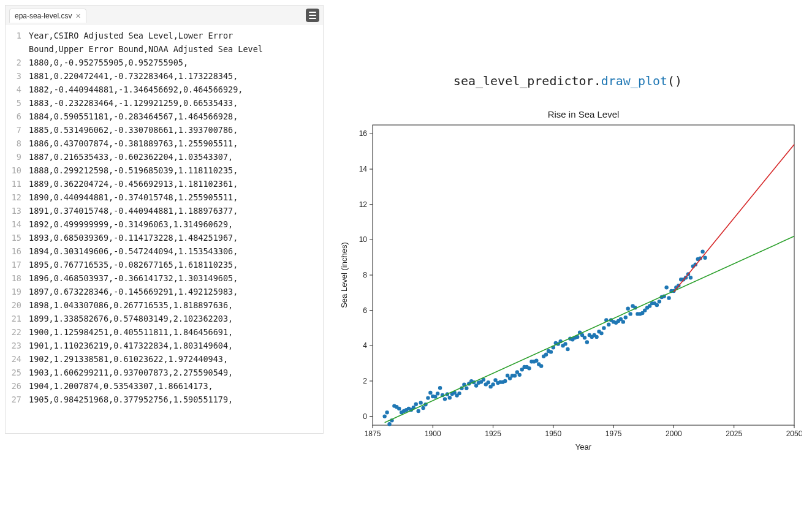  What do you see at coordinates (554, 434) in the screenshot?
I see `svg-text: 1950` at bounding box center [554, 434].